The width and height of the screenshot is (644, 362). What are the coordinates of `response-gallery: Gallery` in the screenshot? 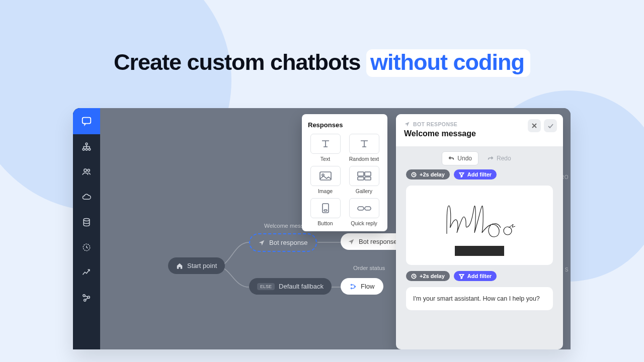 It's located at (364, 180).